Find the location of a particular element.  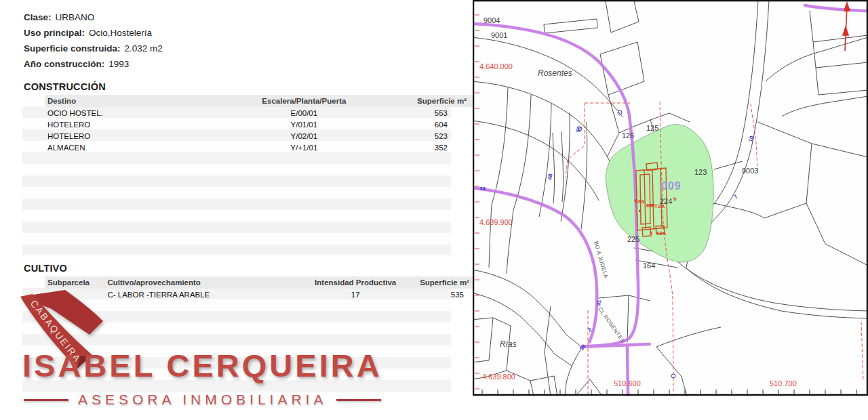

map-label: 125 is located at coordinates (652, 128).